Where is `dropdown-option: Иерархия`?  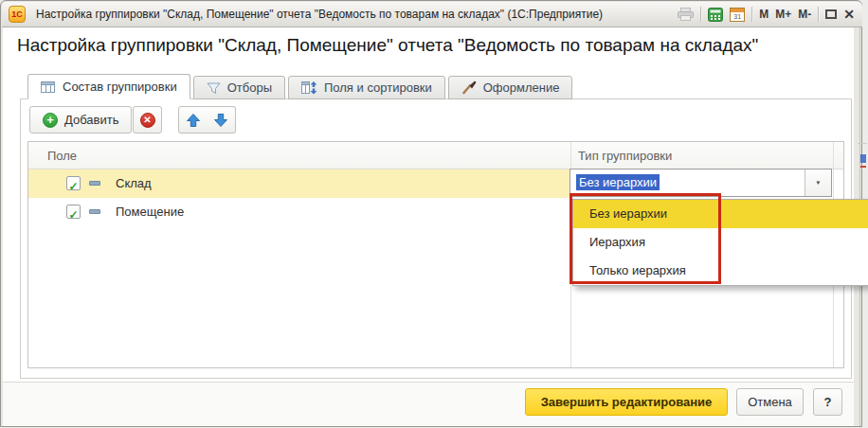 dropdown-option: Иерархия is located at coordinates (720, 242).